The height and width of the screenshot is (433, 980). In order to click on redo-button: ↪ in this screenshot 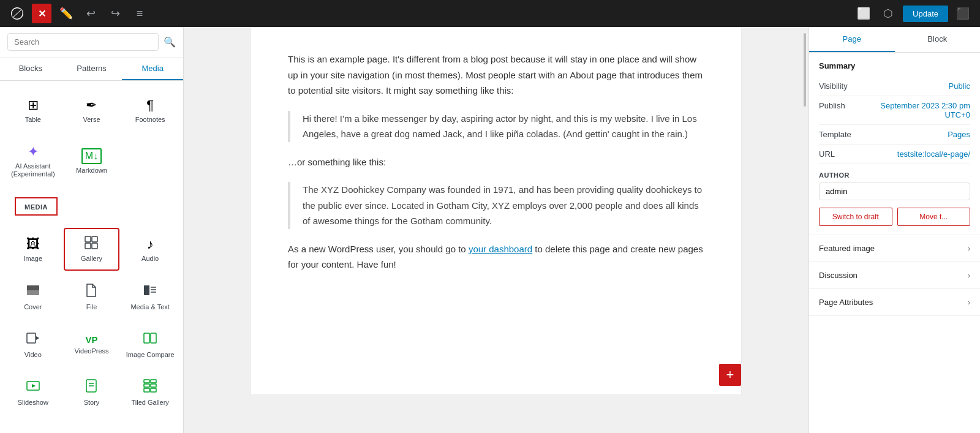, I will do `click(115, 13)`.